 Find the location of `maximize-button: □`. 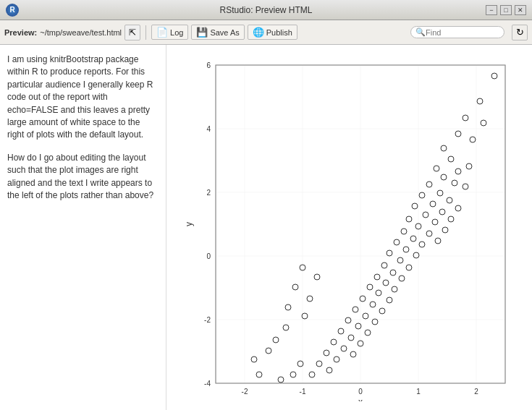

maximize-button: □ is located at coordinates (506, 10).